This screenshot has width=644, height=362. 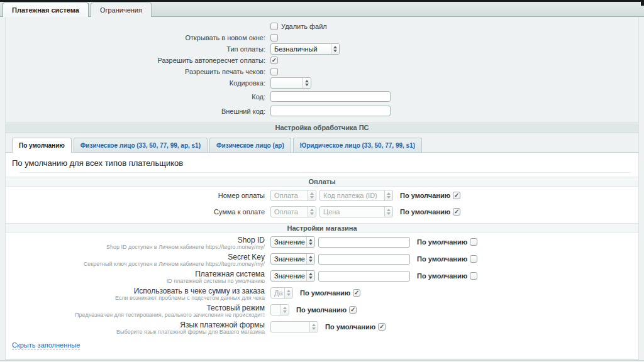 I want to click on payment-sum-default-checkbox, so click(x=457, y=212).